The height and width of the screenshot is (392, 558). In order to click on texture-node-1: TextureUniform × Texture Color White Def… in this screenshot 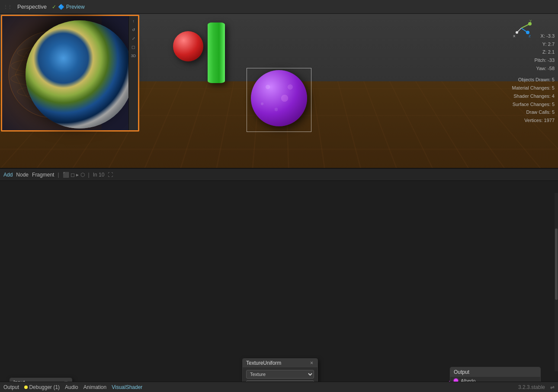, I will do `click(280, 370)`.